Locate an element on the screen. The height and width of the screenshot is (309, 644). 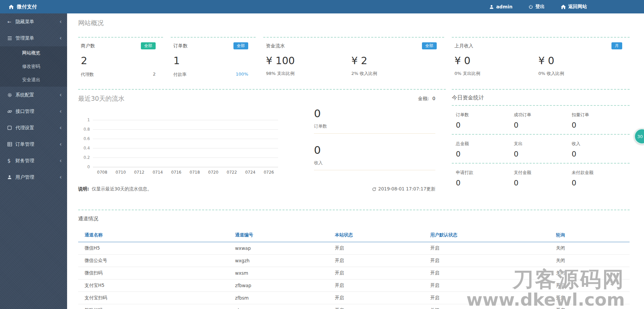
page-title: 网站概况 is located at coordinates (354, 23).